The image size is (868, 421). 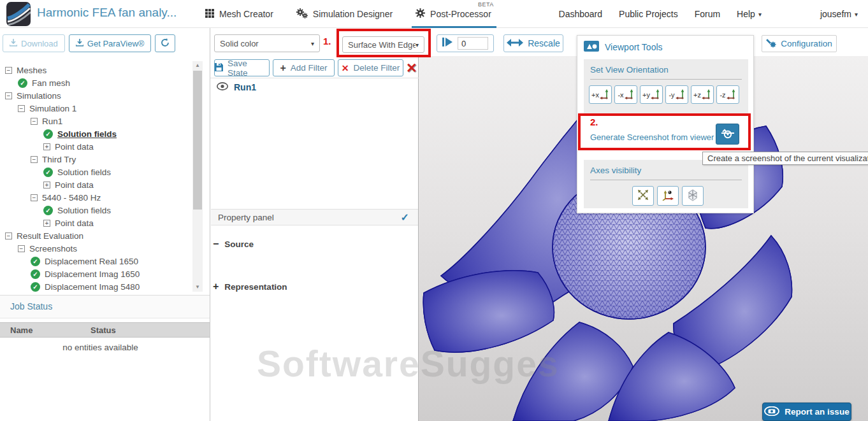 I want to click on save-state-label: Save State, so click(x=249, y=68).